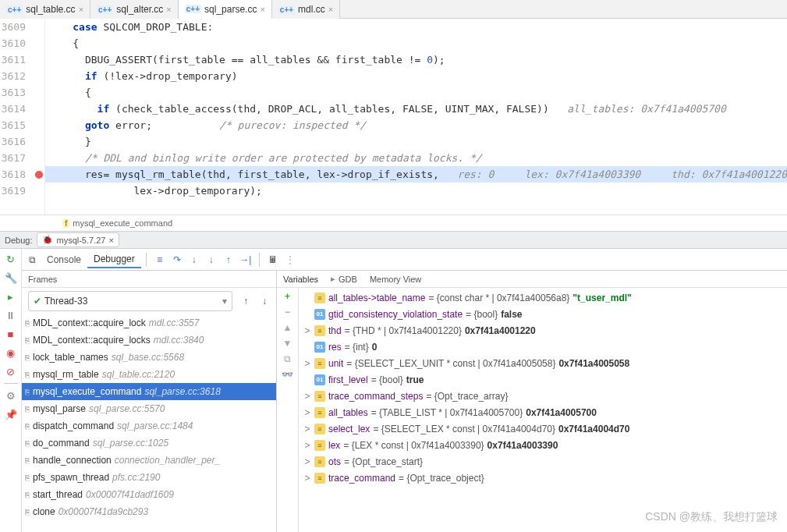  Describe the element at coordinates (543, 412) in the screenshot. I see `variable-item: >≡all_tables = {TABLE_LIST * | 0x7f41a40…` at that location.